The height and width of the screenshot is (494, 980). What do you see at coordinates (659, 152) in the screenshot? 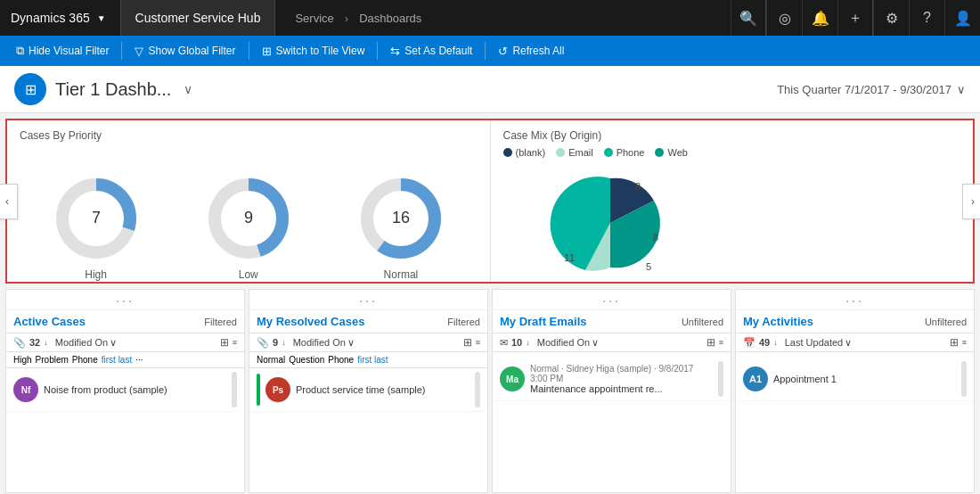
I see `legend-dot-web` at bounding box center [659, 152].